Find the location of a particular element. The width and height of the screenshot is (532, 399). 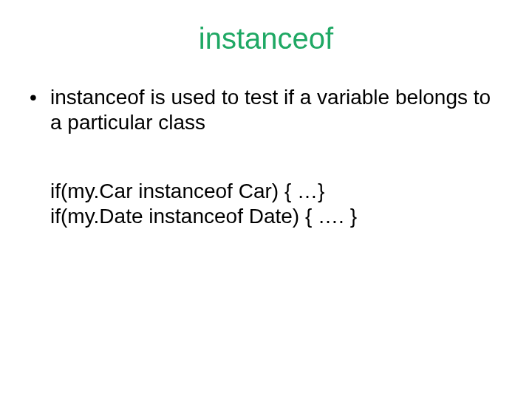

bullet-list: instanceof is used to test if a variable… is located at coordinates (266, 109).